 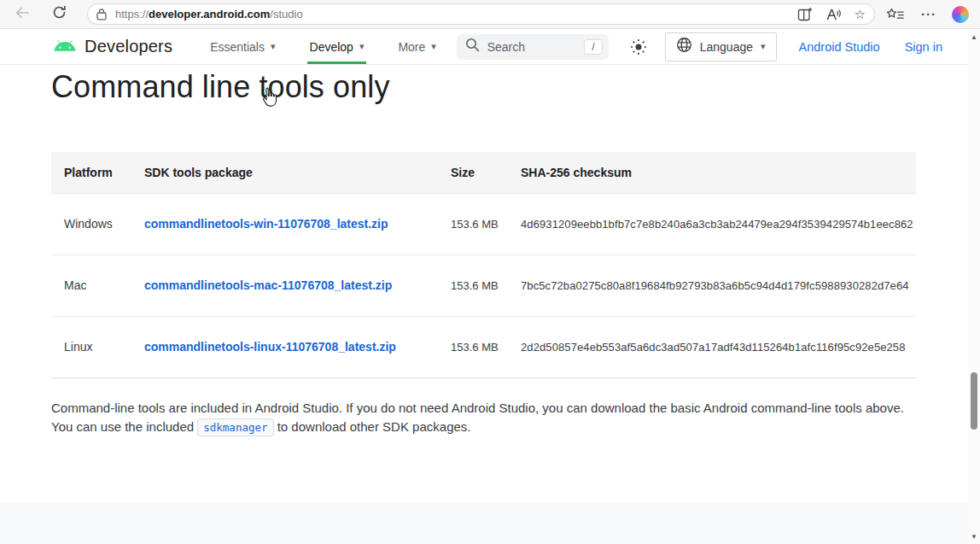 What do you see at coordinates (490, 87) in the screenshot?
I see `page-title: Command line tools only` at bounding box center [490, 87].